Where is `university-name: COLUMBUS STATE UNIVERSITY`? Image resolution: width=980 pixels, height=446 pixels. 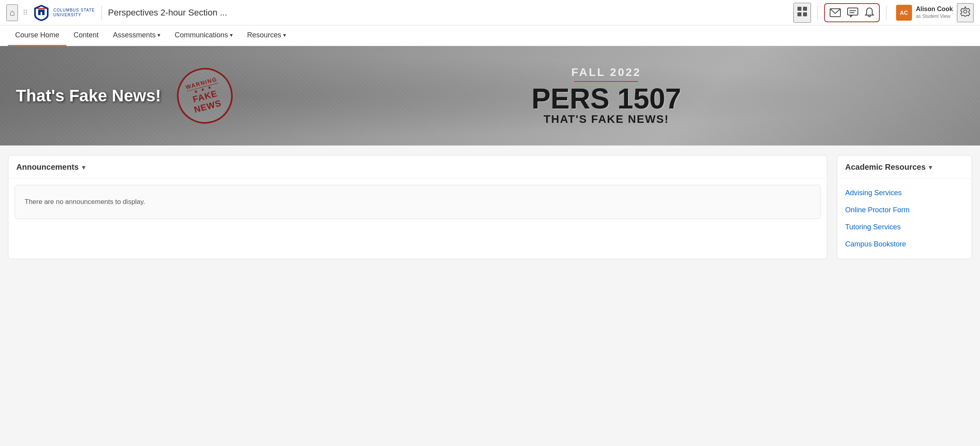 university-name: COLUMBUS STATE UNIVERSITY is located at coordinates (74, 13).